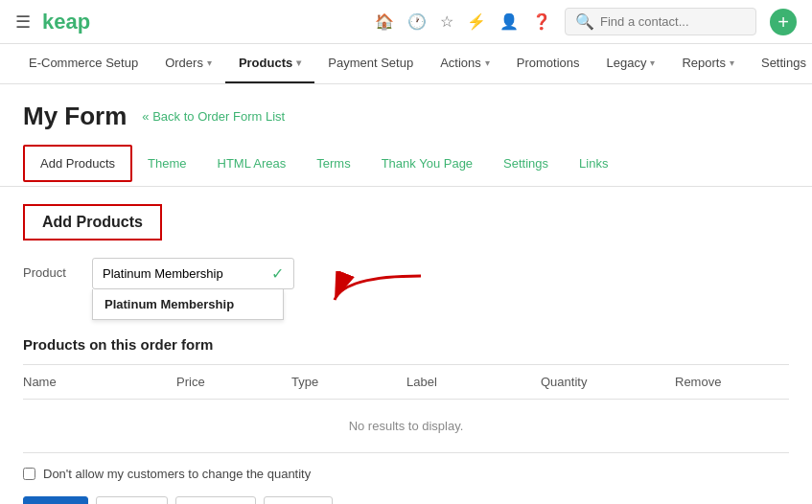  What do you see at coordinates (92, 222) in the screenshot?
I see `section-header: Add Products` at bounding box center [92, 222].